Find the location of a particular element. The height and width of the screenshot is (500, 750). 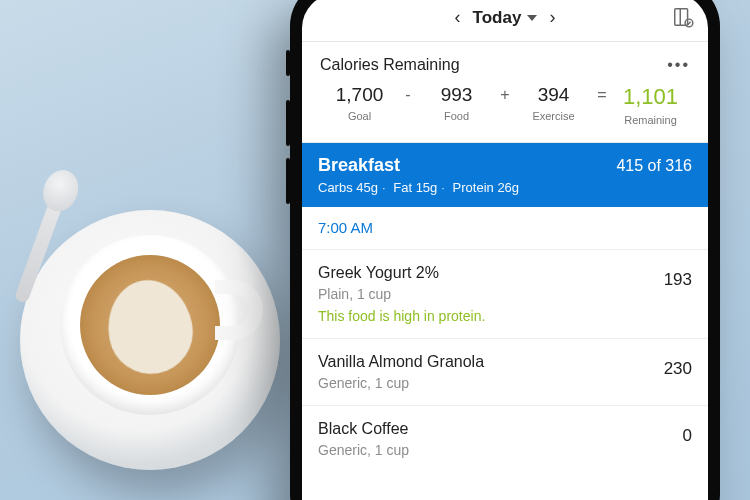

date-selector: Today is located at coordinates (506, 18).